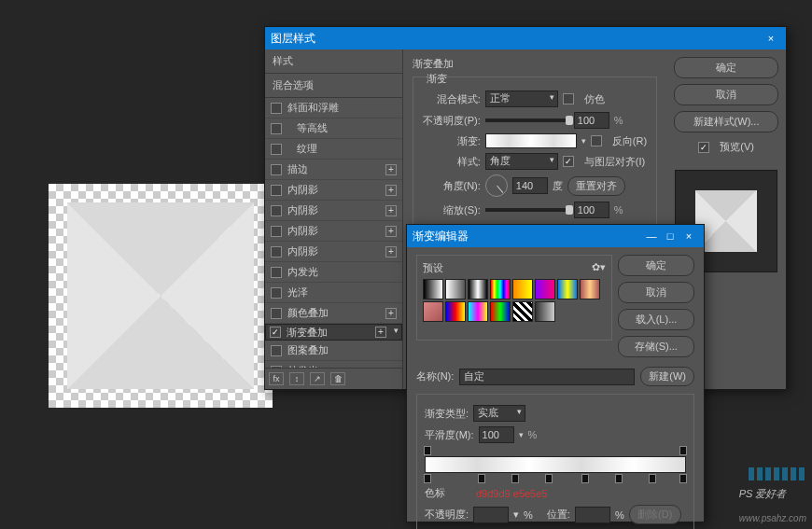 The height and width of the screenshot is (529, 812). What do you see at coordinates (342, 129) in the screenshot?
I see `style-label: 等高线` at bounding box center [342, 129].